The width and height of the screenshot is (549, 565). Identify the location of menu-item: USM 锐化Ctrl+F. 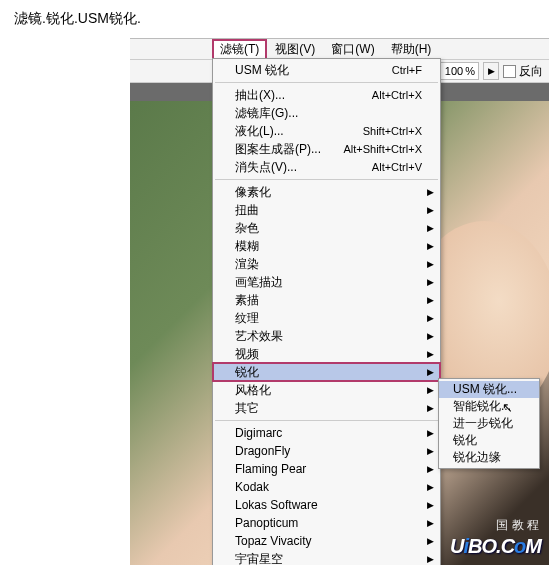
(326, 70).